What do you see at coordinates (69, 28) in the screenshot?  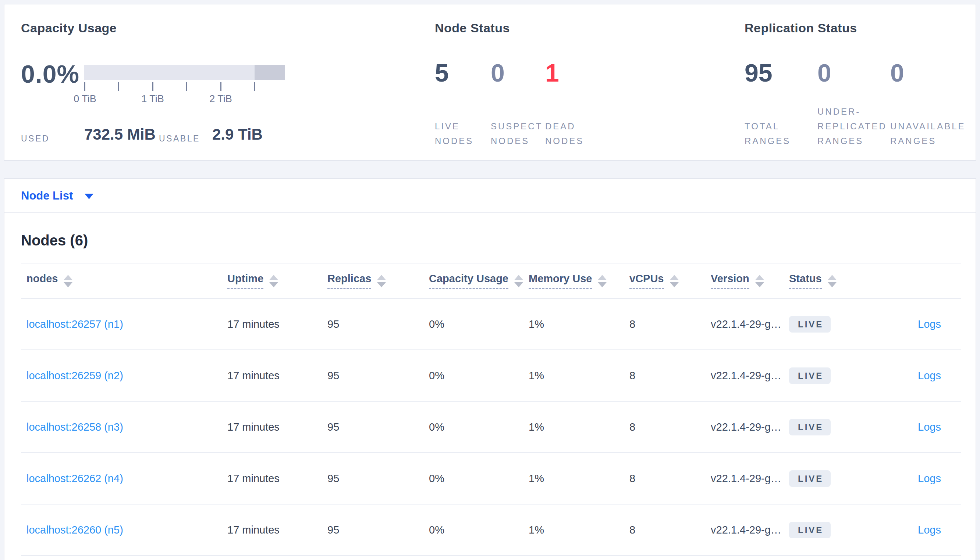 I see `capacity-usage-title: Capacity Usage` at bounding box center [69, 28].